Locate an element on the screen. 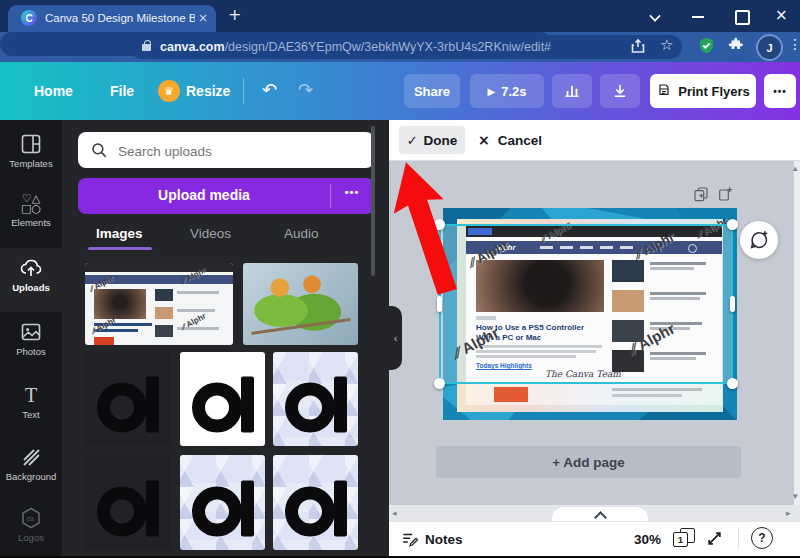  comment-button is located at coordinates (759, 240).